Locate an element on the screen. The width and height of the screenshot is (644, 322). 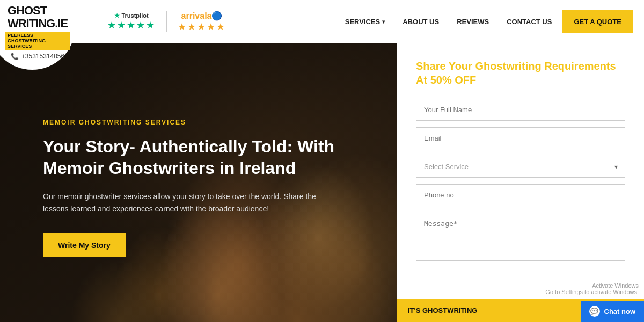
chat-icon: 💬 is located at coordinates (595, 311).